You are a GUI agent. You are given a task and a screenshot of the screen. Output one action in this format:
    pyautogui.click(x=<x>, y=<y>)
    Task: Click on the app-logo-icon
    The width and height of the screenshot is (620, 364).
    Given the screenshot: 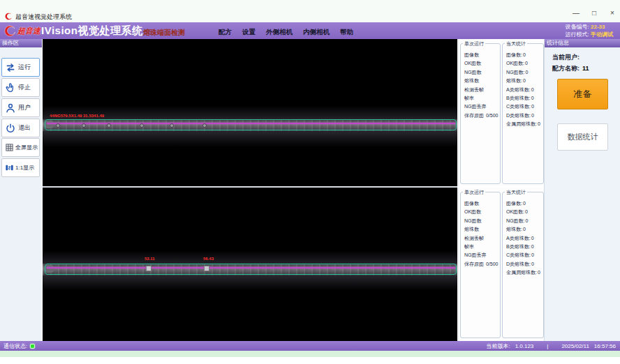 What is the action you would take?
    pyautogui.click(x=8, y=17)
    